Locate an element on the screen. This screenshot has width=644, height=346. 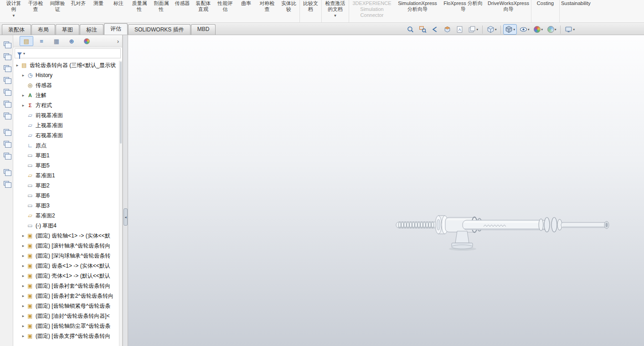
ribbon-button: 设计算例 ▼ is located at coordinates (14, 11).